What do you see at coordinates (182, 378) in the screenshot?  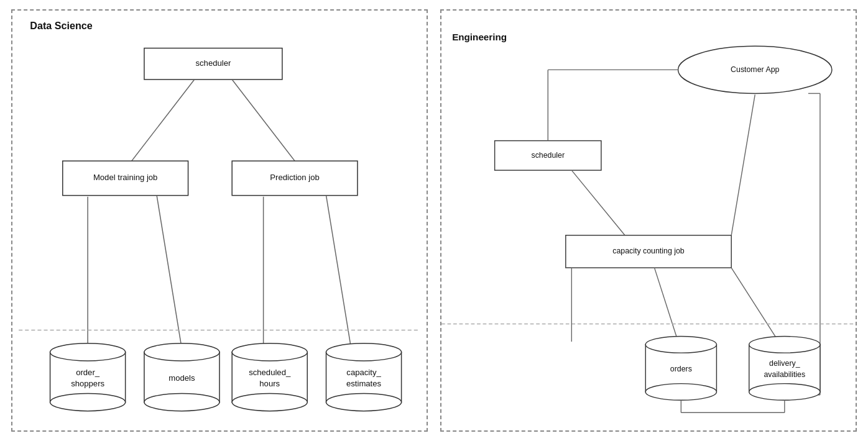 I see `models-label: models` at bounding box center [182, 378].